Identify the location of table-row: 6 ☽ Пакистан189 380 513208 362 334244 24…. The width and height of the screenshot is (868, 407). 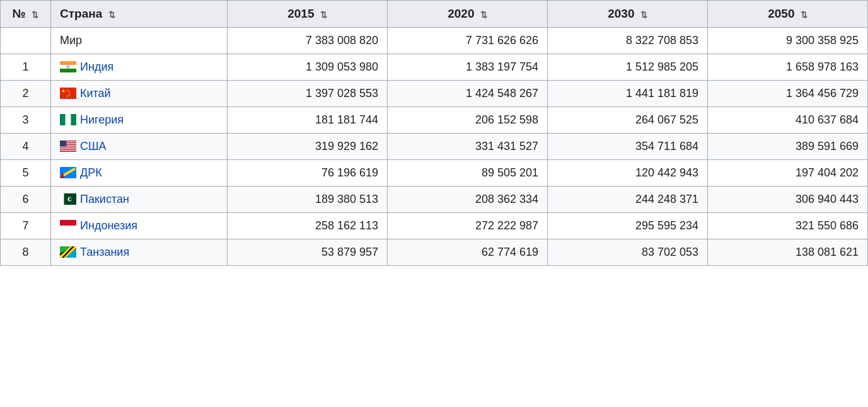
(434, 200).